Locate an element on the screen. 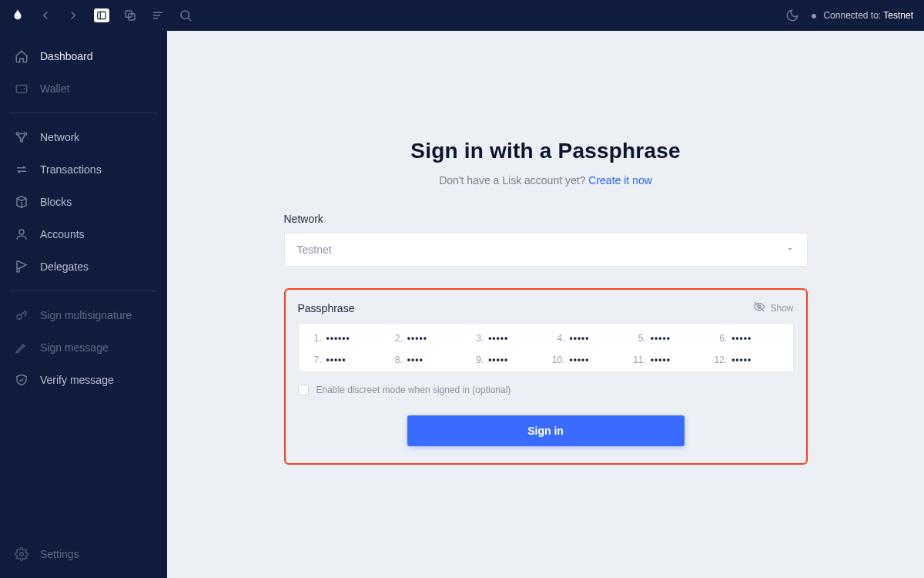 The image size is (924, 578). connection-network: Testnet is located at coordinates (898, 15).